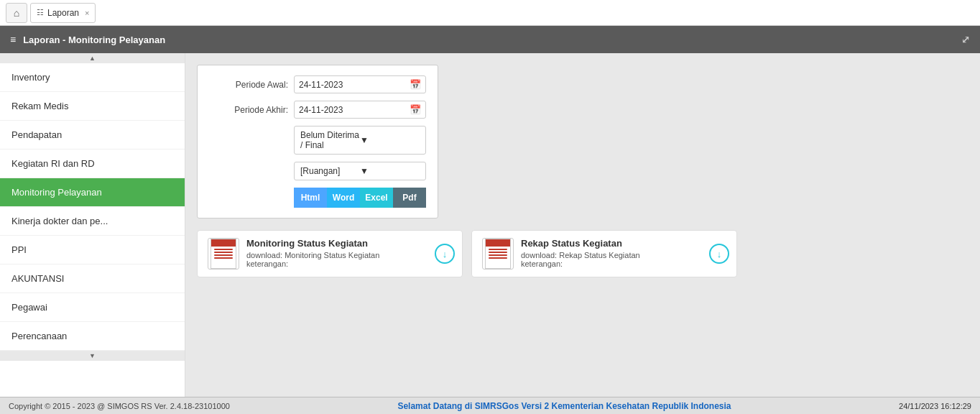 The width and height of the screenshot is (980, 414). What do you see at coordinates (360, 171) in the screenshot?
I see `ruangan-dropdown: [Ruangan] ▼` at bounding box center [360, 171].